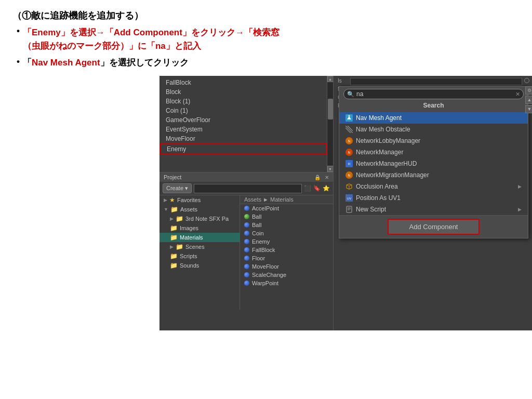 Image resolution: width=532 pixels, height=399 pixels. Describe the element at coordinates (287, 200) in the screenshot. I see `breadcrumb: Assets ► Materials` at that location.